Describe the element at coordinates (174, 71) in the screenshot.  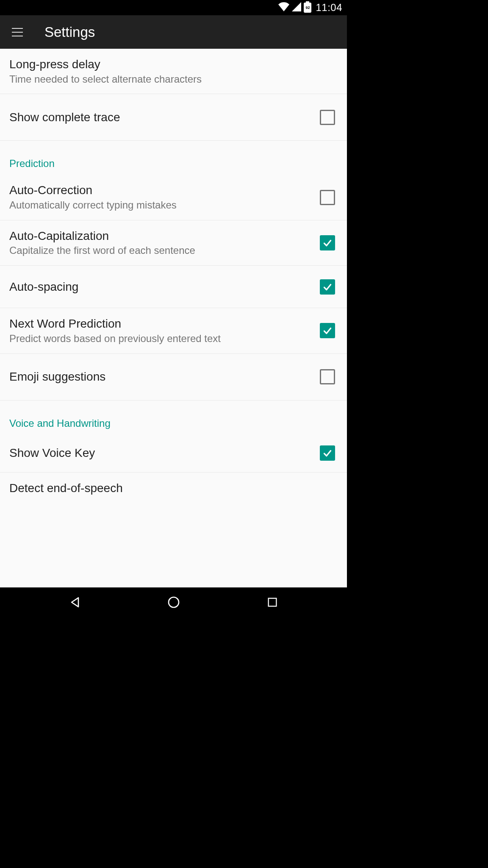
I see `setting-long-press-delay: Long-press delay Time needed to select a…` at that location.